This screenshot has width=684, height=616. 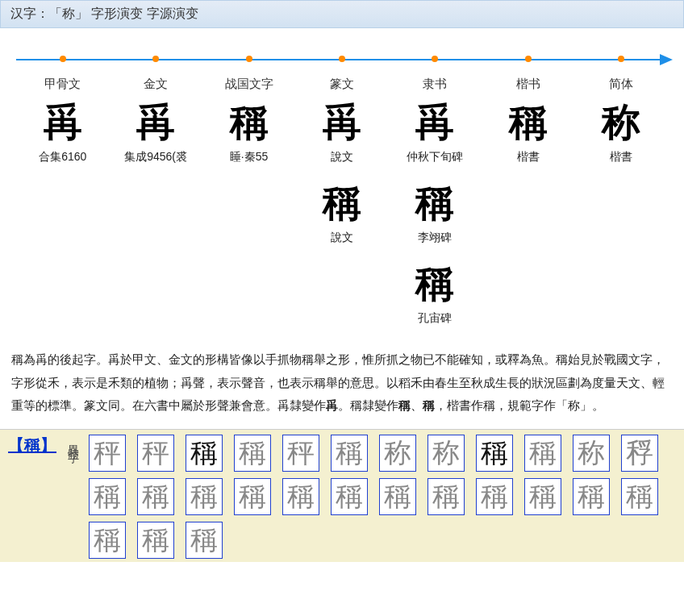 What do you see at coordinates (519, 405) in the screenshot?
I see `desc-text: ，楷書作稱，規範字作「称」。` at bounding box center [519, 405].